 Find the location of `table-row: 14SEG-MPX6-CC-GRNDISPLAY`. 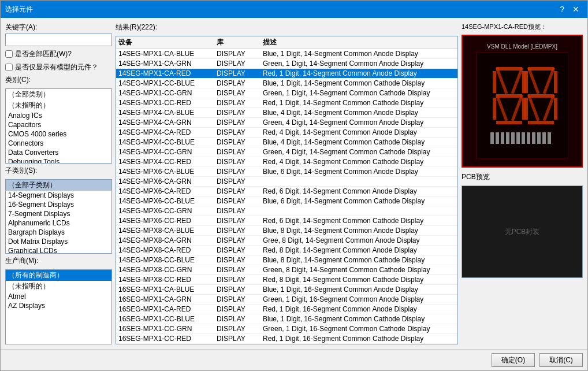

table-row: 14SEG-MPX6-CC-GRNDISPLAY is located at coordinates (286, 212).